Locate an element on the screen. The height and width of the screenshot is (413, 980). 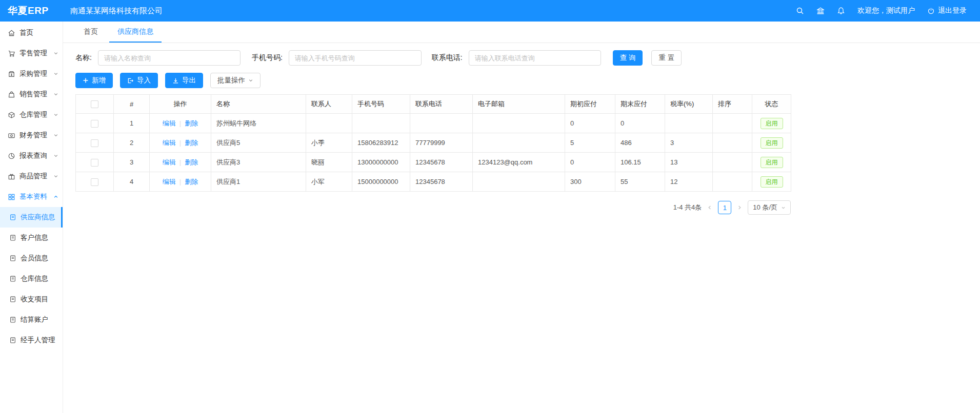
row-end-cell: 486 is located at coordinates (640, 143).